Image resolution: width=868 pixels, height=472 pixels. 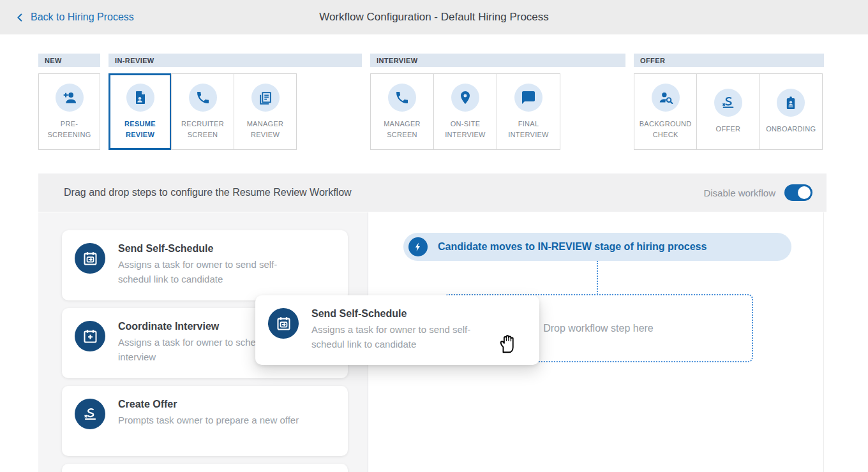 I want to click on connector-dotted-line, so click(x=597, y=278).